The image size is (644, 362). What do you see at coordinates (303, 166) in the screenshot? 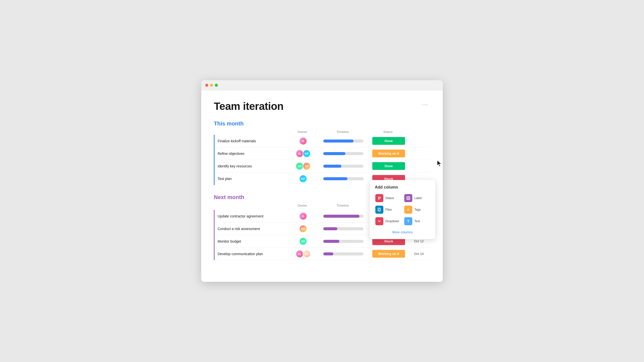
I see `owner-cell: SR AT` at bounding box center [303, 166].